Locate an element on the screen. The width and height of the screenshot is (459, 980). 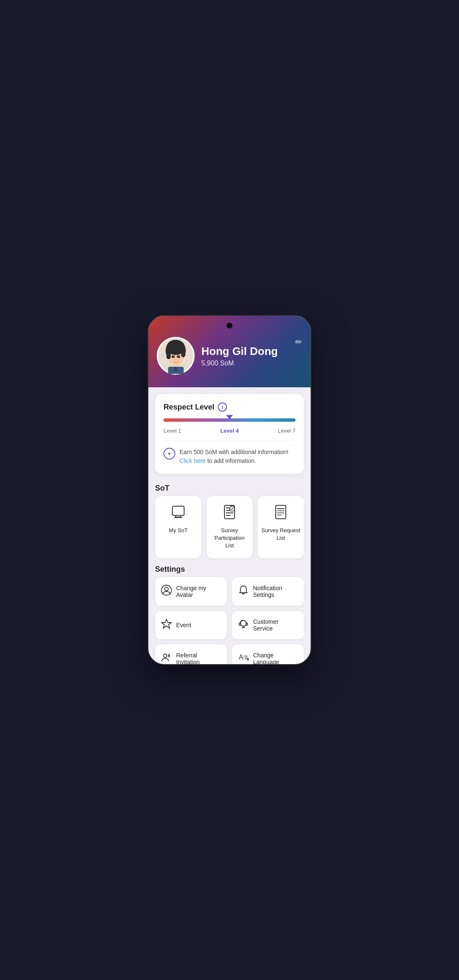
settings-label-event: Event is located at coordinates (184, 625).